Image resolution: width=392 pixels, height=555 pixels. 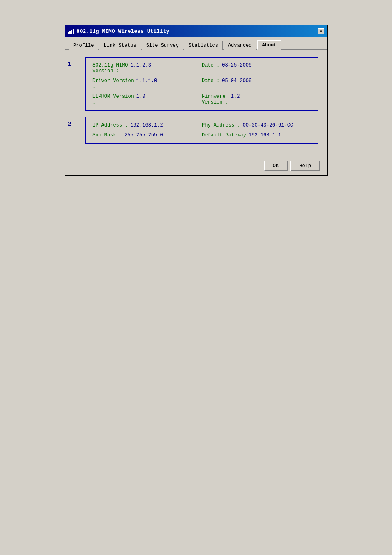 What do you see at coordinates (118, 31) in the screenshot?
I see `title-bar-left: 802.11g MIMO Wireless Utility` at bounding box center [118, 31].